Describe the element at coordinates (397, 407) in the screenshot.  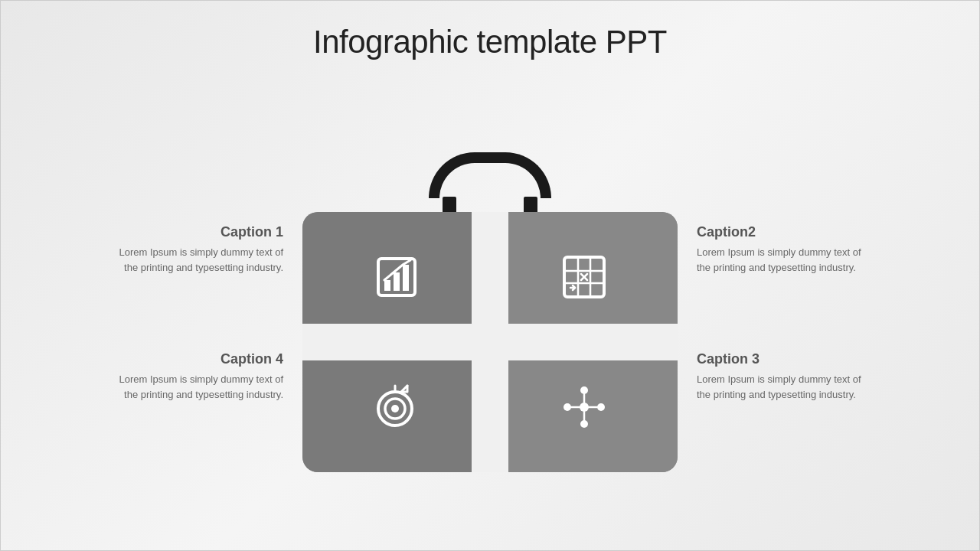
I see `target-icon` at that location.